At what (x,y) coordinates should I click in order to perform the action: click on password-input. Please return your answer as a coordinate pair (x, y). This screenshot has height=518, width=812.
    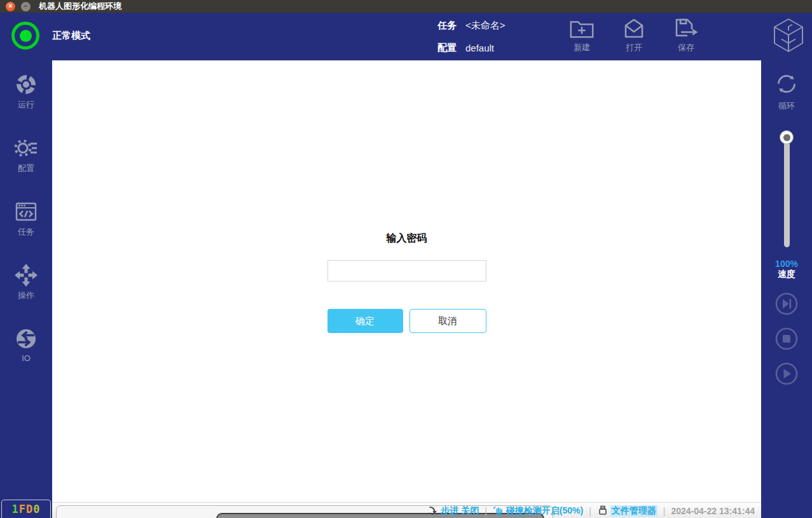
    Looking at the image, I should click on (407, 271).